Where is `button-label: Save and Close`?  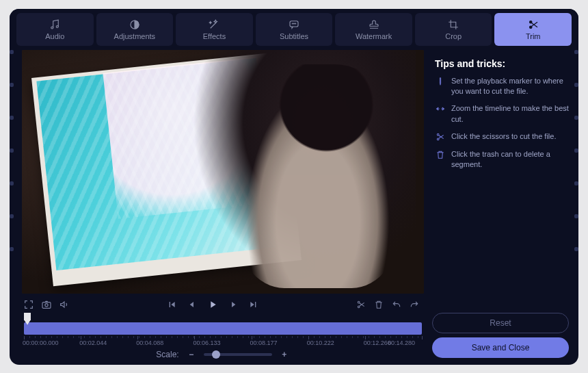 button-label: Save and Close is located at coordinates (500, 348).